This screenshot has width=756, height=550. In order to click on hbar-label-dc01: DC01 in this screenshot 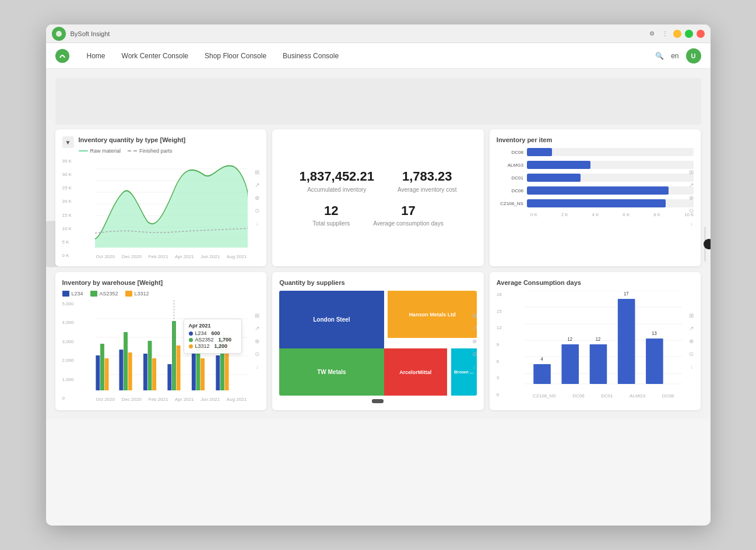, I will do `click(512, 178)`.